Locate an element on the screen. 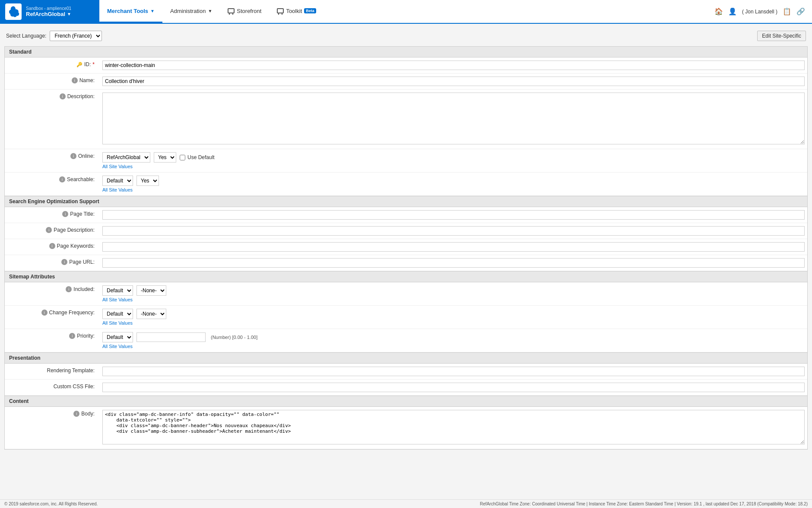  searchable-all-site-link: All Site Values is located at coordinates (454, 190).